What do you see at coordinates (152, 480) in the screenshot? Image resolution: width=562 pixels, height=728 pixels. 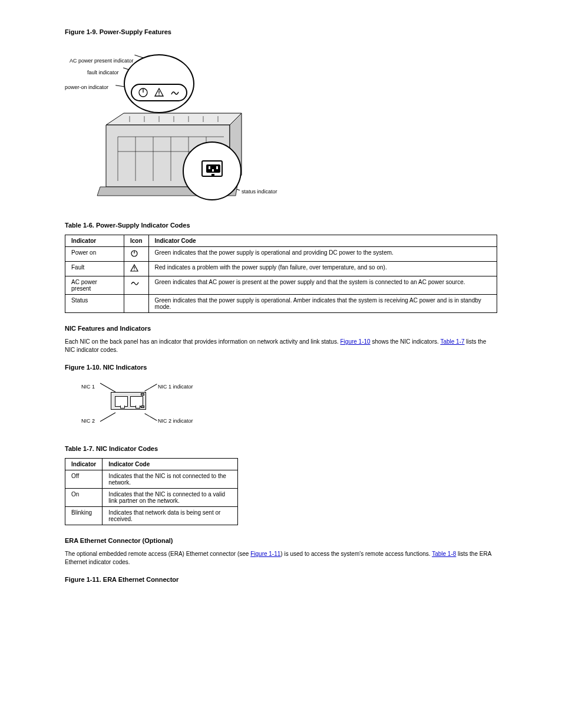 I see `table-row: Off Indicates that the NIC is not connec…` at bounding box center [152, 480].